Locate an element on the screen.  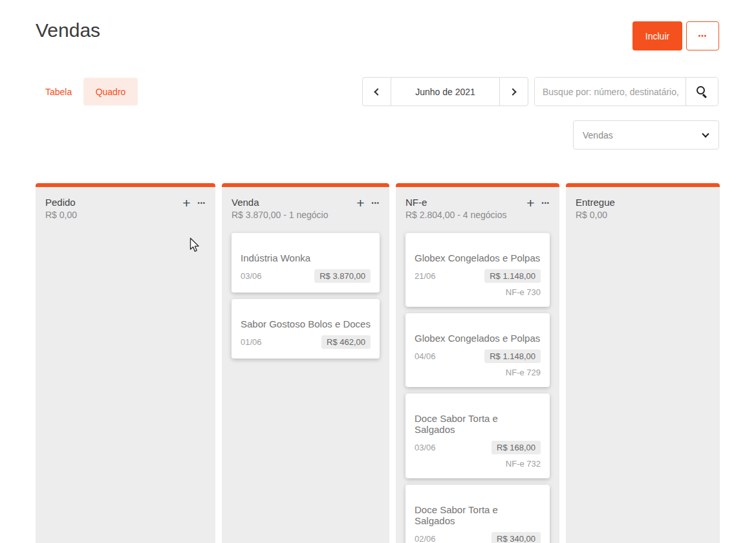
deal-card: Indústria Wonka03/06R$ 3.870,00 is located at coordinates (305, 263).